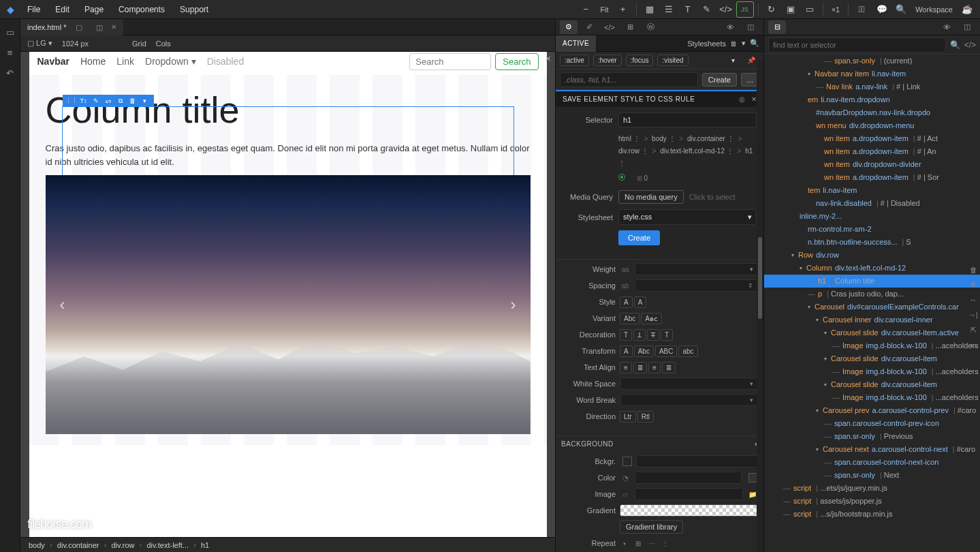 This screenshot has height=552, width=980. I want to click on tree-row: nav-link.disabled| # | Disabled, so click(872, 203).